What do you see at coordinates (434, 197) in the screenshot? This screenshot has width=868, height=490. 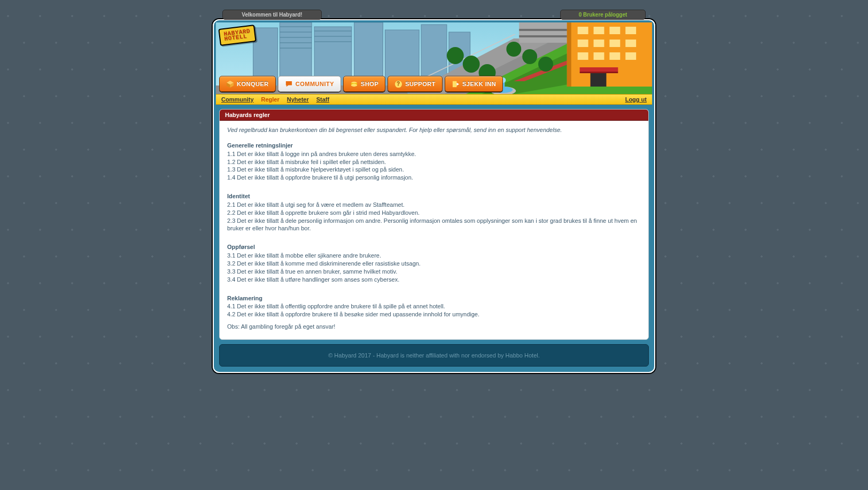 I see `section-title: Identitet` at bounding box center [434, 197].